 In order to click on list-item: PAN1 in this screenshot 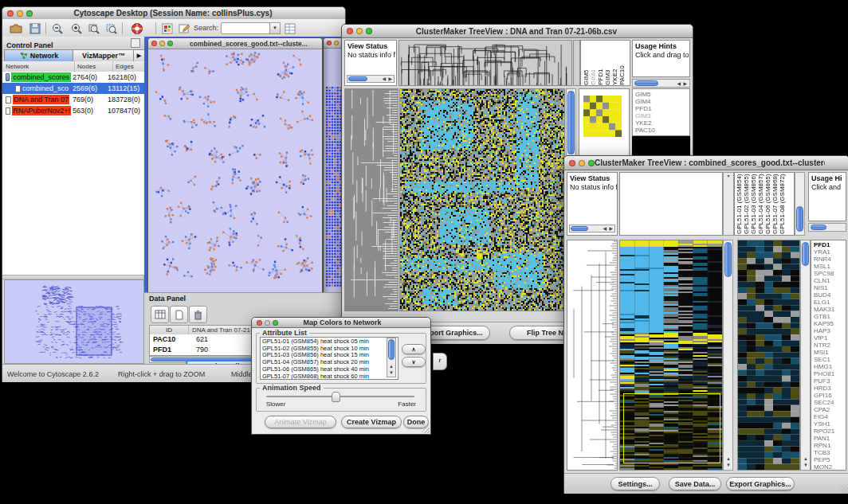, I will do `click(830, 438)`.